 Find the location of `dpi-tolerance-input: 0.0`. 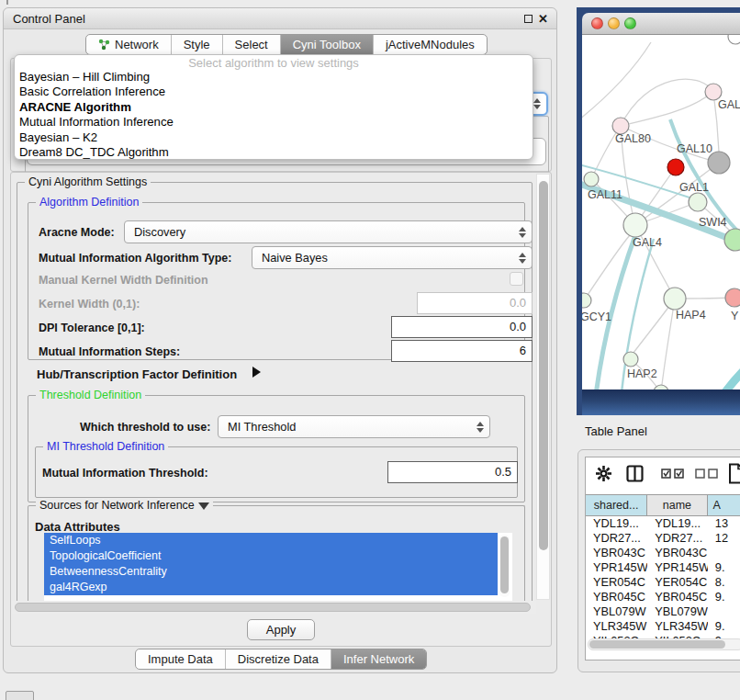

dpi-tolerance-input: 0.0 is located at coordinates (462, 327).